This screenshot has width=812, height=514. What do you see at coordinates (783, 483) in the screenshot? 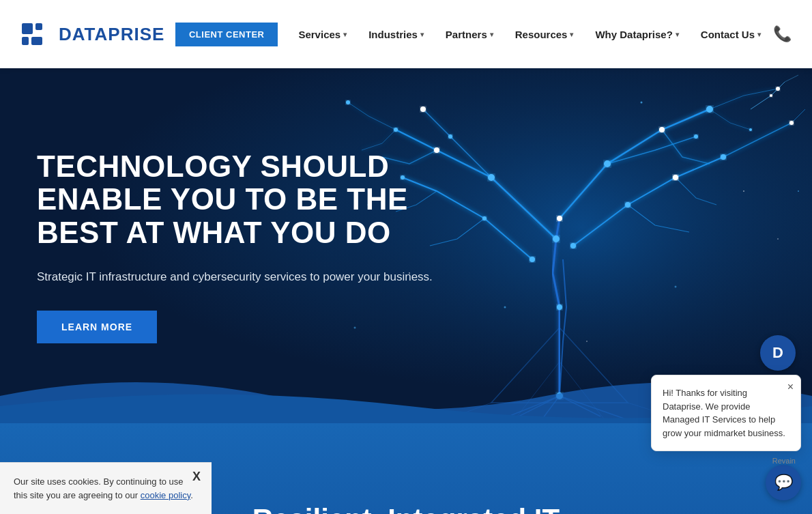
I see `chat-open-button: 💬` at bounding box center [783, 483].